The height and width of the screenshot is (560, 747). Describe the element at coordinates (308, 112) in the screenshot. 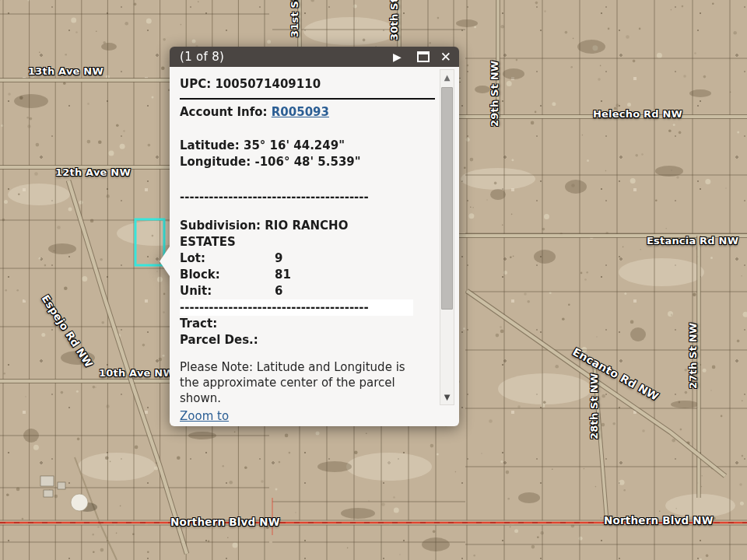

I see `account-info-line: Account Info: R005093` at that location.